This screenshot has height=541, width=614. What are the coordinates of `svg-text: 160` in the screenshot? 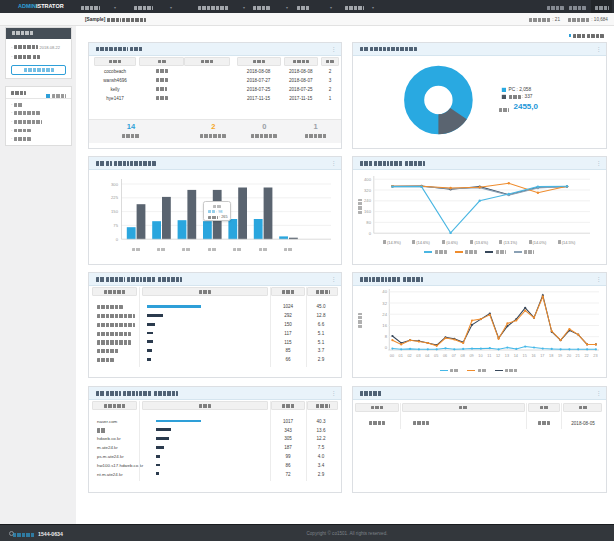 It's located at (368, 212).